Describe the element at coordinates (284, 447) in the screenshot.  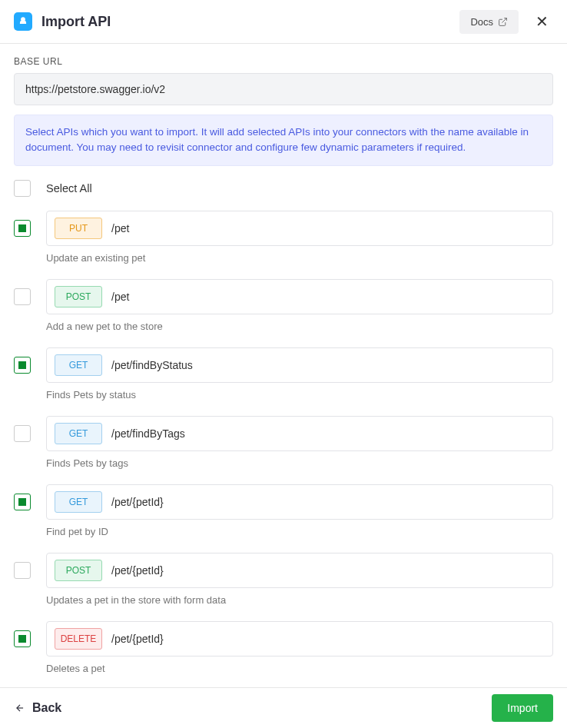
I see `api-row: GET /pet/findByTags Finds Pets by tags` at that location.